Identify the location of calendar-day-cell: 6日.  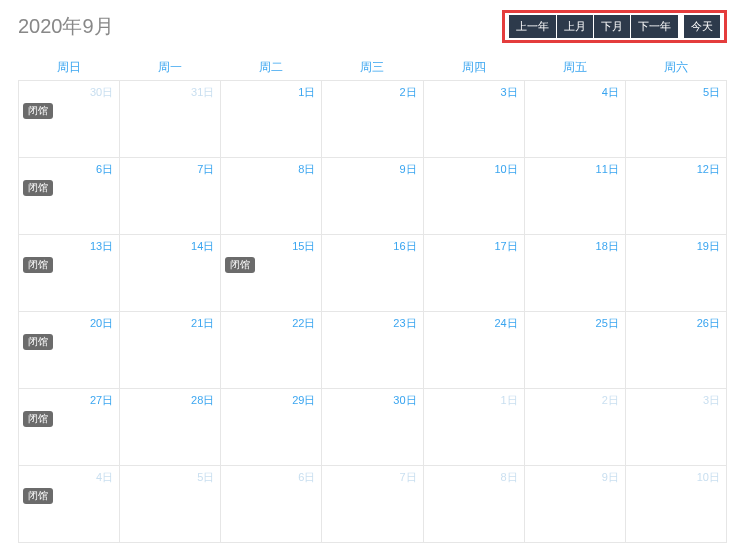
(272, 504).